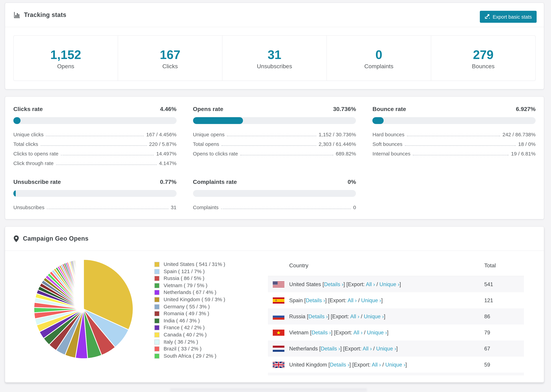 The image size is (551, 392). Describe the element at coordinates (196, 285) in the screenshot. I see `legend-item-vietnam: Vietnam ( 79 / 5% )` at that location.